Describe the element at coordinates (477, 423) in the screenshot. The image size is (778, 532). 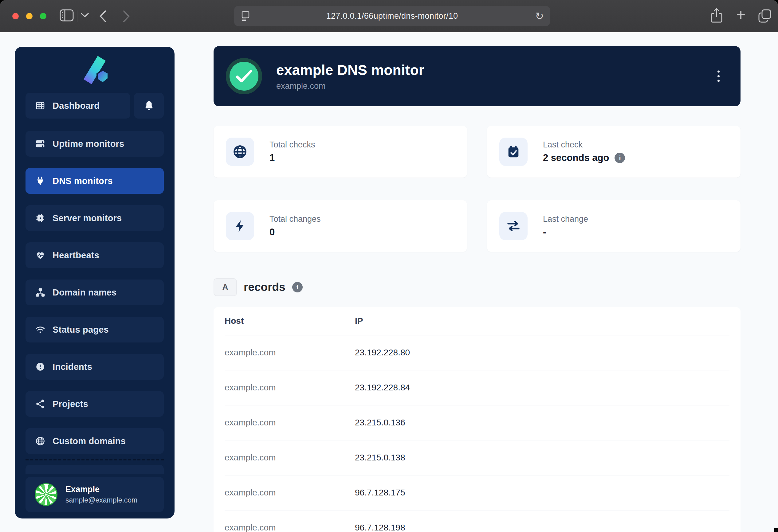
I see `table-row: example.com 23.215.0.136` at that location.